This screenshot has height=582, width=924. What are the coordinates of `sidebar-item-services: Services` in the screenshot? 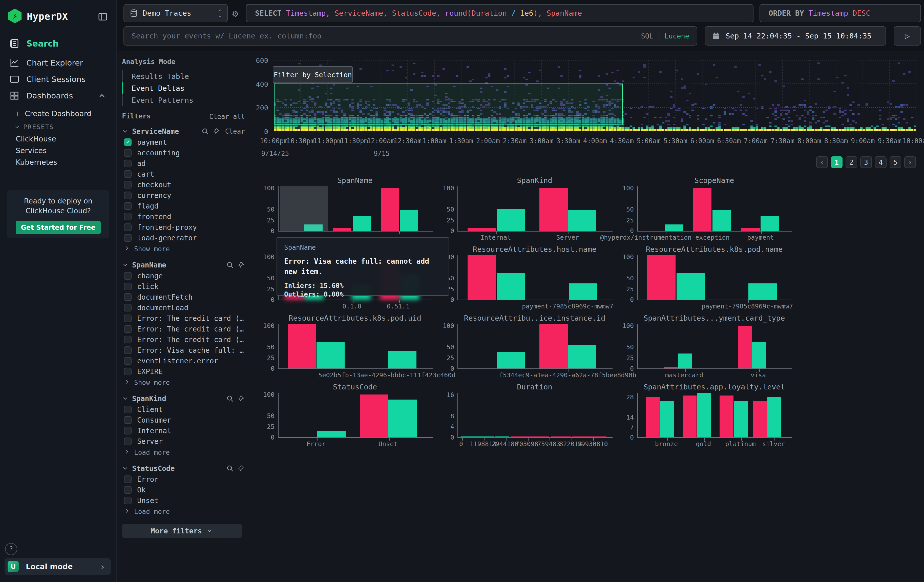 It's located at (31, 150).